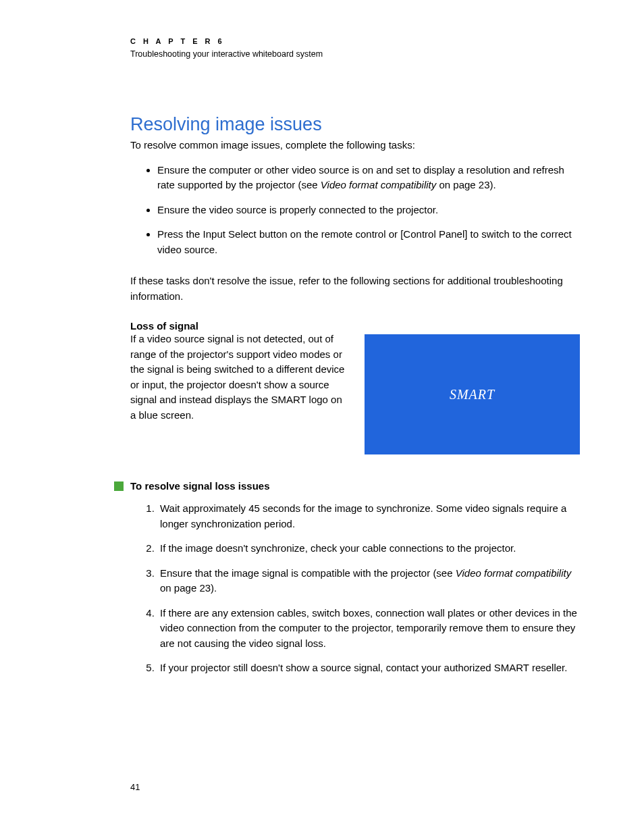  What do you see at coordinates (355, 146) in the screenshot?
I see `intro-text: To resolve common image issues, complete…` at bounding box center [355, 146].